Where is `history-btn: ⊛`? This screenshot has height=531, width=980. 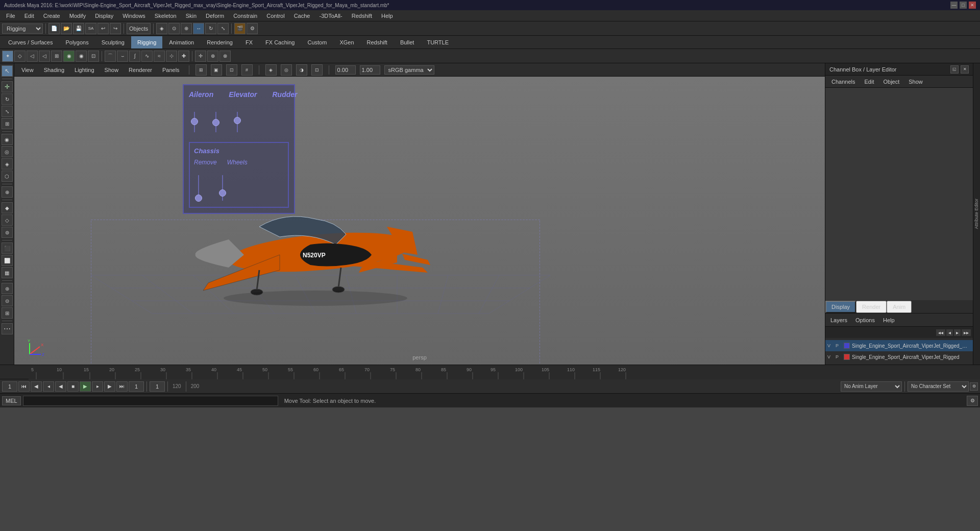
history-btn: ⊛ is located at coordinates (7, 288).